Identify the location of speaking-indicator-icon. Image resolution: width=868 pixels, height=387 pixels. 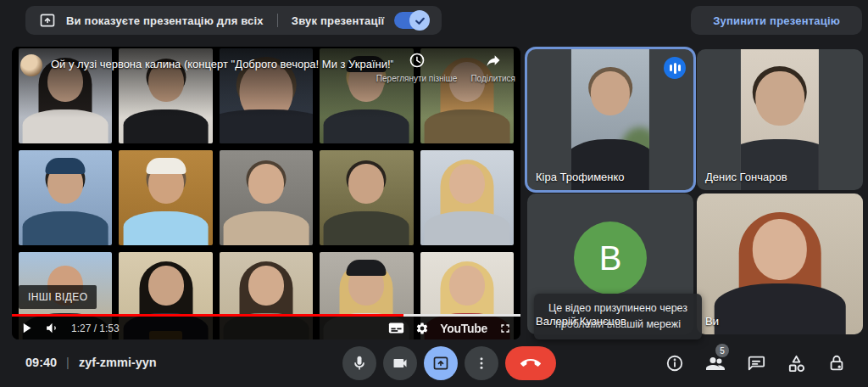
(675, 68).